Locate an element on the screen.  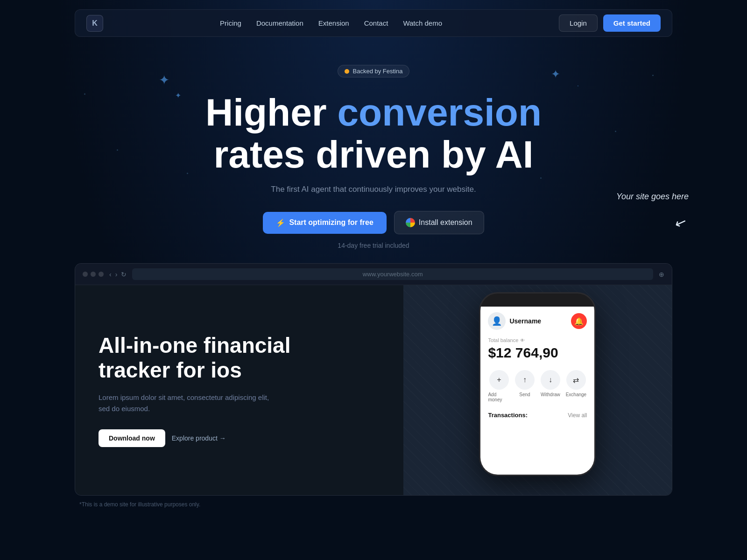
optimize-button-label: Start optimizing for free is located at coordinates (331, 223).